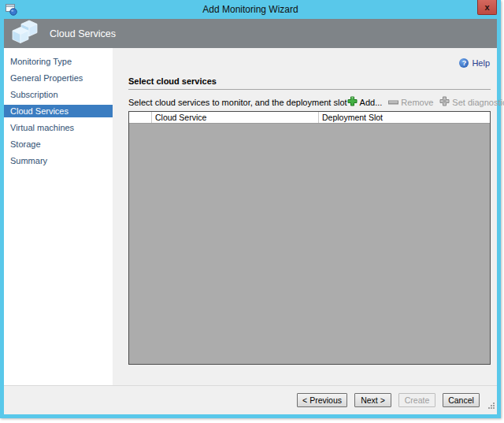  I want to click on sidebar-item-virtual-machines: Virtual machines, so click(58, 128).